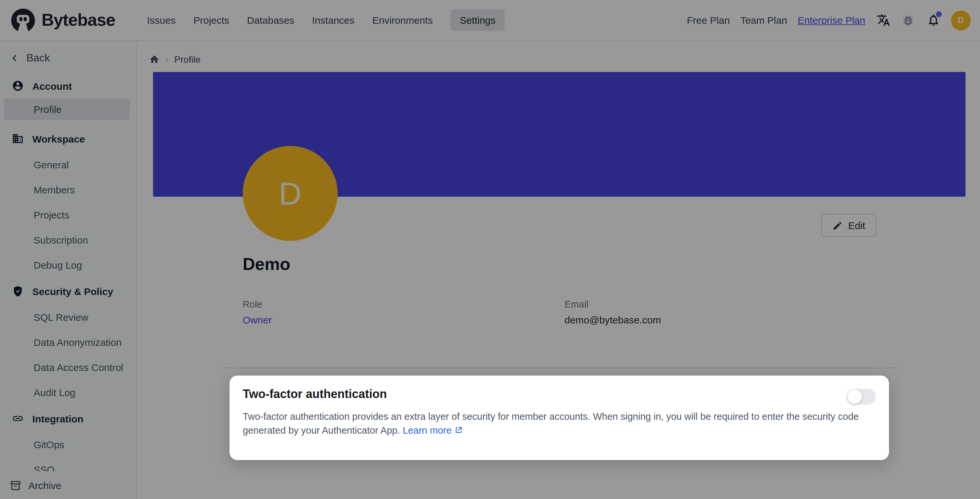 This screenshot has height=499, width=980. I want to click on learn-more-label: Learn more, so click(427, 430).